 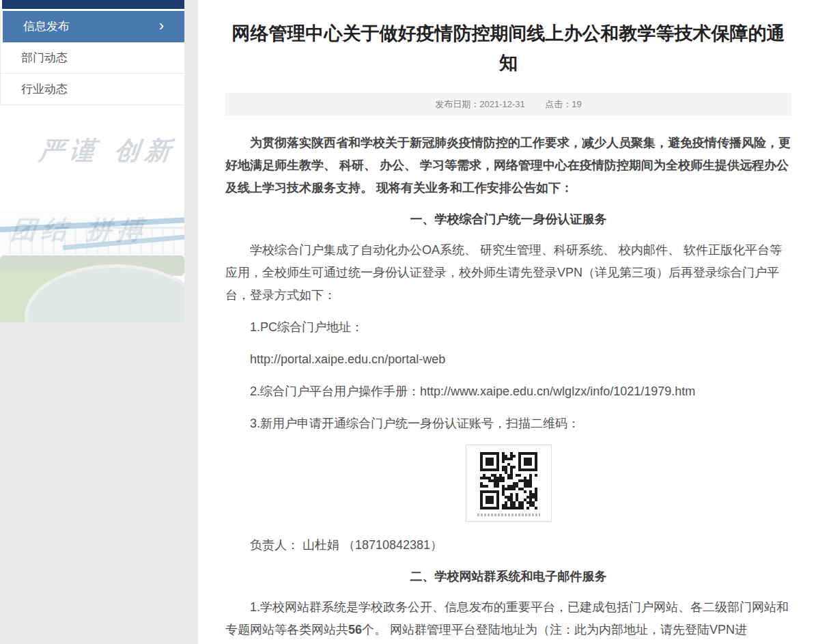 What do you see at coordinates (93, 58) in the screenshot?
I see `sidebar-item-dept-news: 部门动态` at bounding box center [93, 58].